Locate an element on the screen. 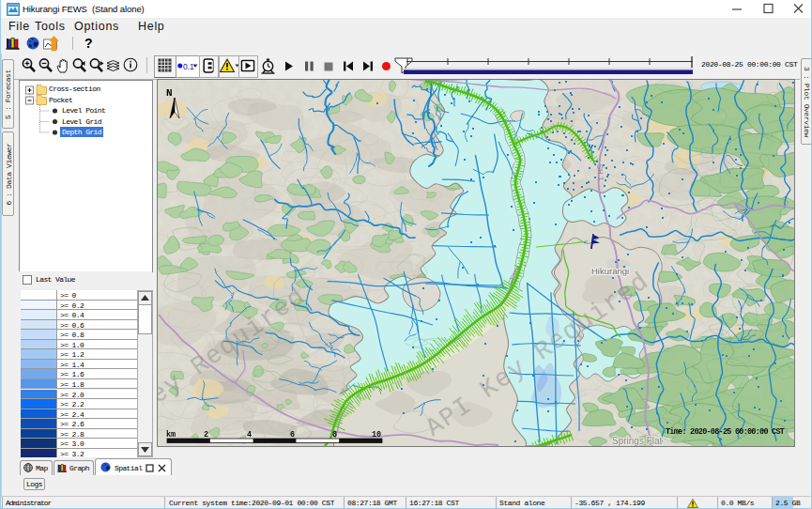 The height and width of the screenshot is (509, 812). svg-text: 0.1 is located at coordinates (189, 67).